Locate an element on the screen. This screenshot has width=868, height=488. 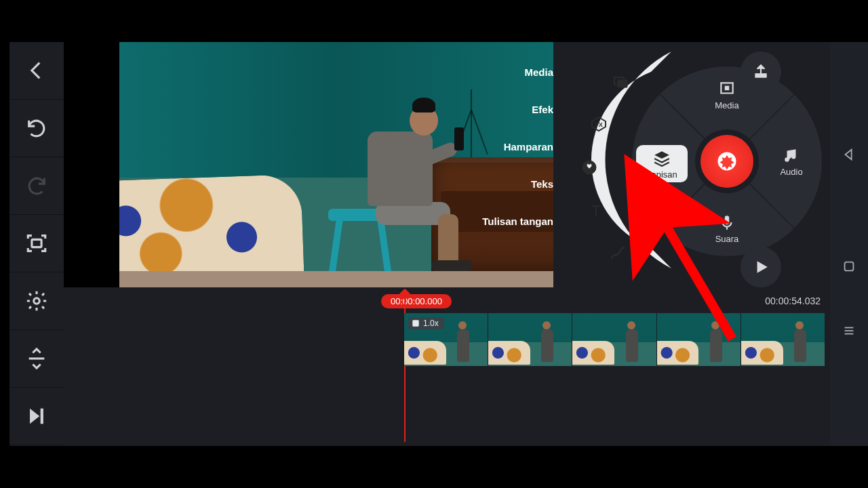
clip-thumbnail: 1.0x is located at coordinates (446, 340).